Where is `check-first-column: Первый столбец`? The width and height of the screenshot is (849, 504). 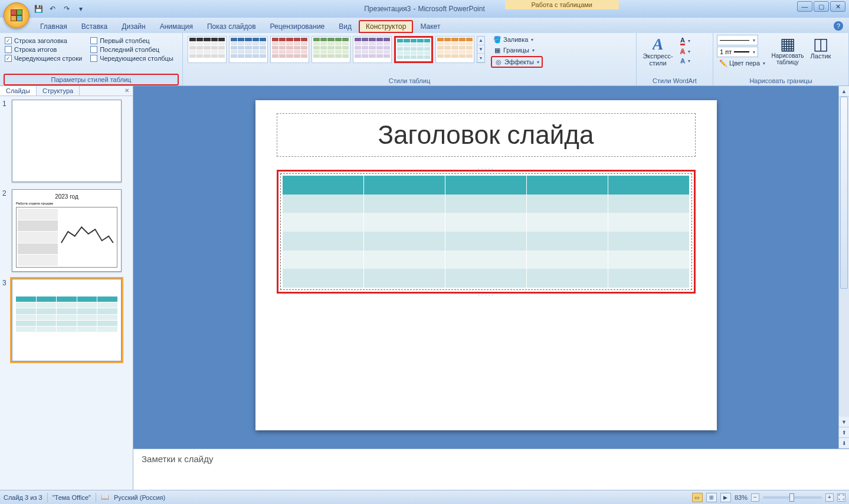 check-first-column: Первый столбец is located at coordinates (132, 41).